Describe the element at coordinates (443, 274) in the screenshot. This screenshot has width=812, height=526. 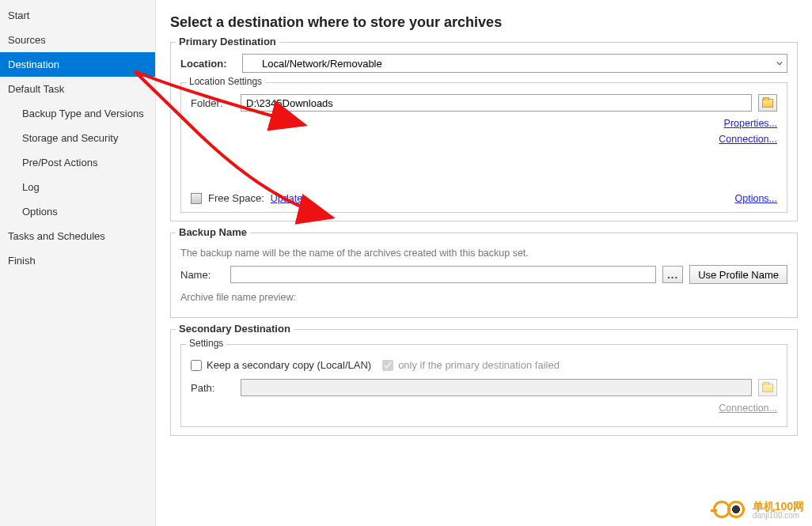
I see `backup-name-input` at that location.